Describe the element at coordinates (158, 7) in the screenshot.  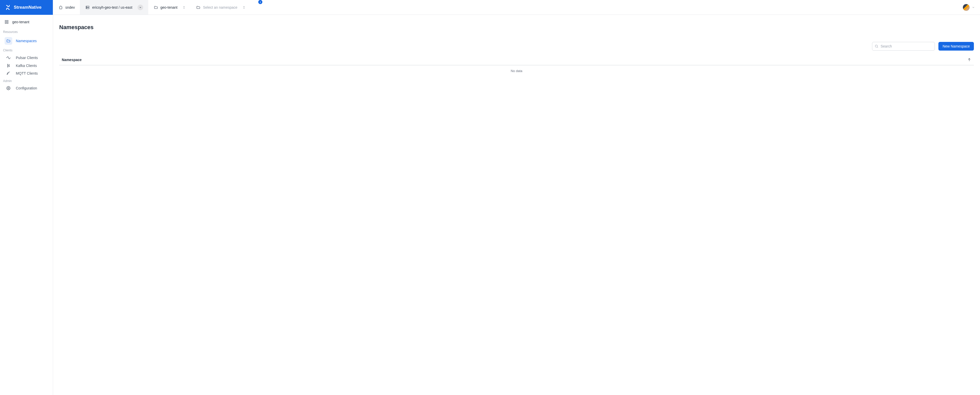
I see `breadcrumb: sndev ericsyh-geo-test / us-east` at that location.